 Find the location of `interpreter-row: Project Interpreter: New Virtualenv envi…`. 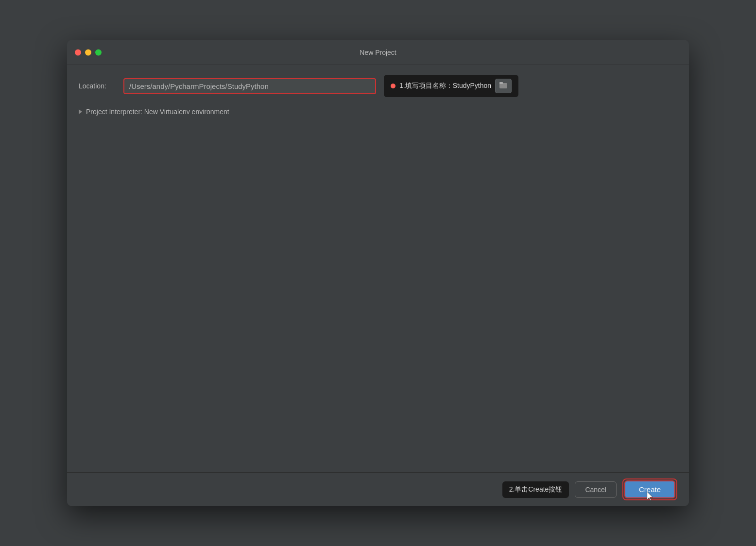

interpreter-row: Project Interpreter: New Virtualenv envi… is located at coordinates (378, 112).